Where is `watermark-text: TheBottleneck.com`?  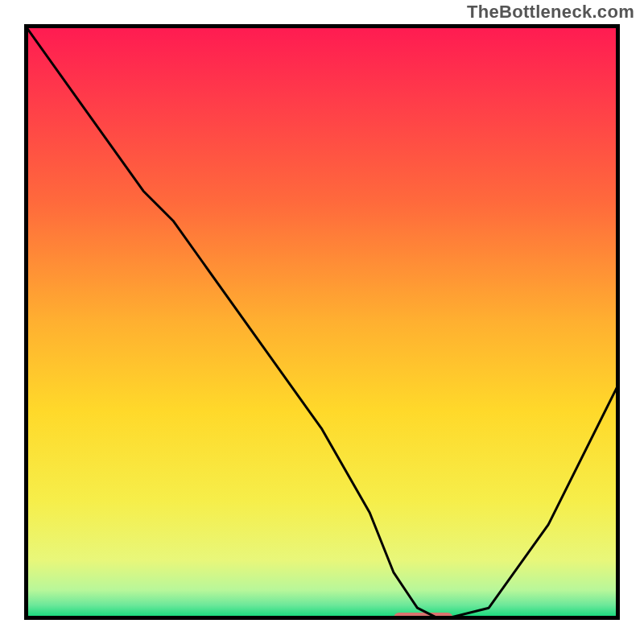
watermark-text: TheBottleneck.com is located at coordinates (551, 12).